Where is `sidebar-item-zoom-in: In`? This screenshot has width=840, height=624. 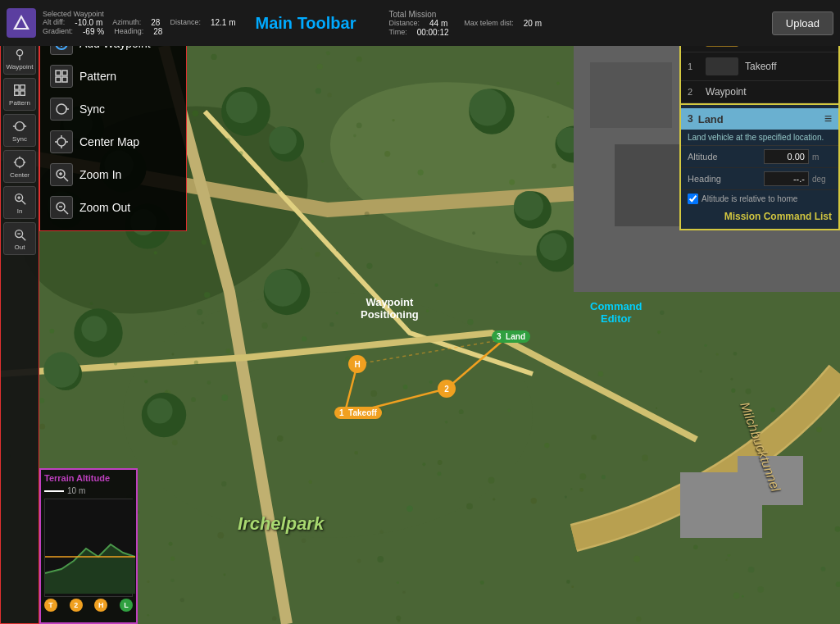 sidebar-item-zoom-in: In is located at coordinates (20, 203).